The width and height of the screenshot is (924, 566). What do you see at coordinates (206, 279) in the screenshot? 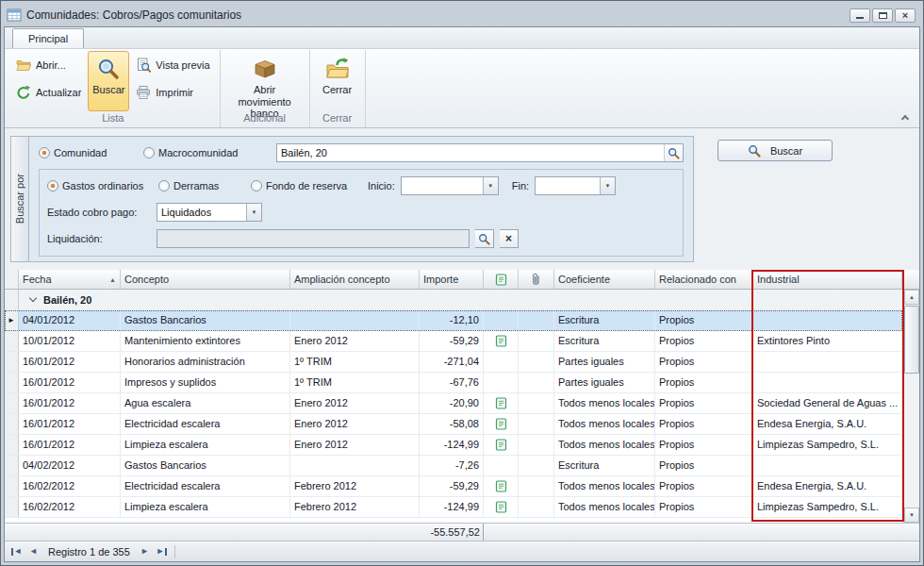
I see `column-header-concepto: Concepto` at bounding box center [206, 279].